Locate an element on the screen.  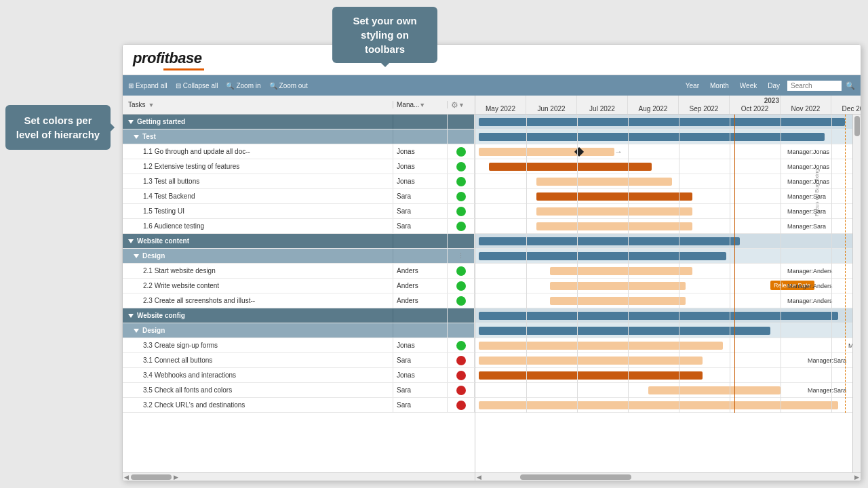
scroll-left-btn: ◀ is located at coordinates (126, 477).